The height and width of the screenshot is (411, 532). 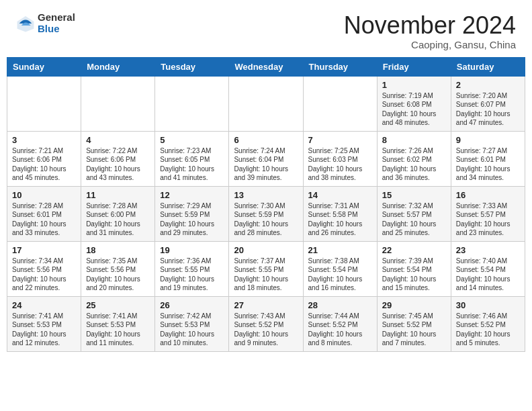 I want to click on day-info: Sunrise: 7:34 AM Sunset: 5:56 PM Dayligh…, so click(x=44, y=275).